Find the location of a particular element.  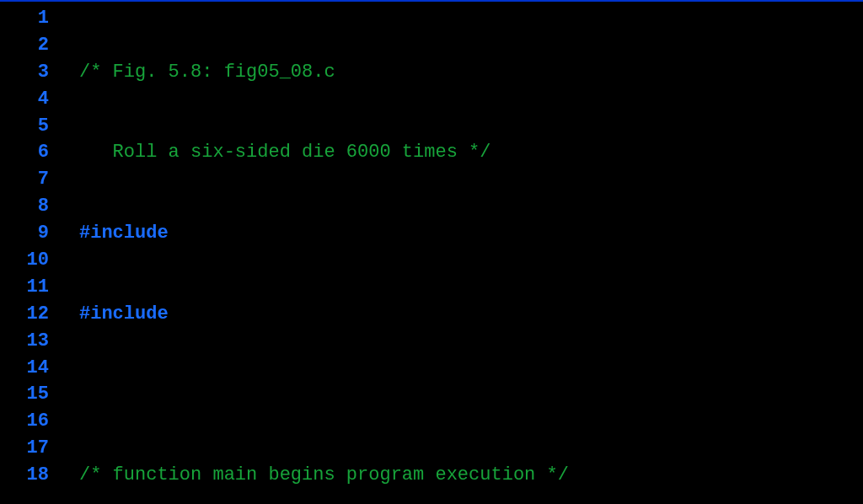

line-number: 11 is located at coordinates (27, 287).